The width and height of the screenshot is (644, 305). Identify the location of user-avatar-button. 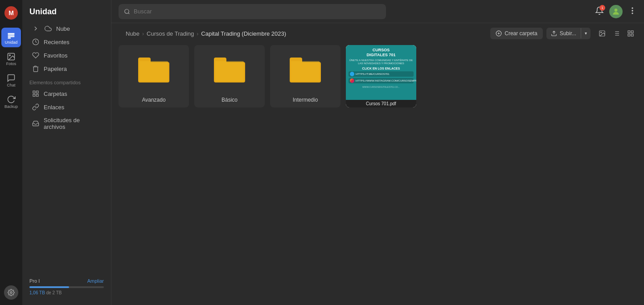
(616, 12).